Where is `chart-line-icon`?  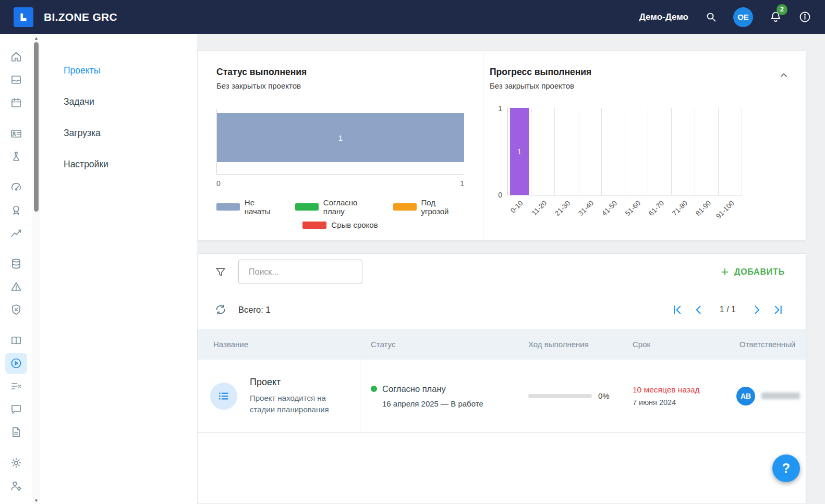 chart-line-icon is located at coordinates (16, 233).